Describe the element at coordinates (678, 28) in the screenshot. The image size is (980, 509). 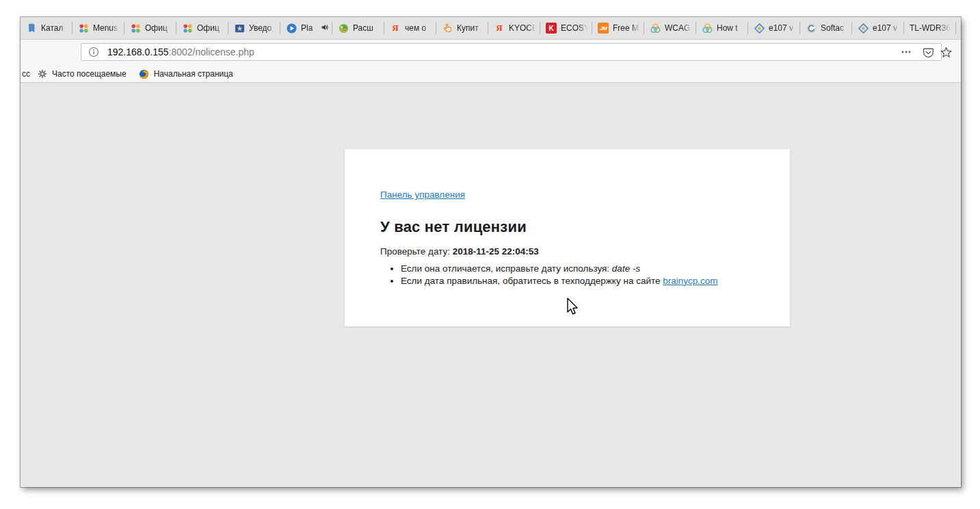
I see `tab-label: WCAG` at that location.